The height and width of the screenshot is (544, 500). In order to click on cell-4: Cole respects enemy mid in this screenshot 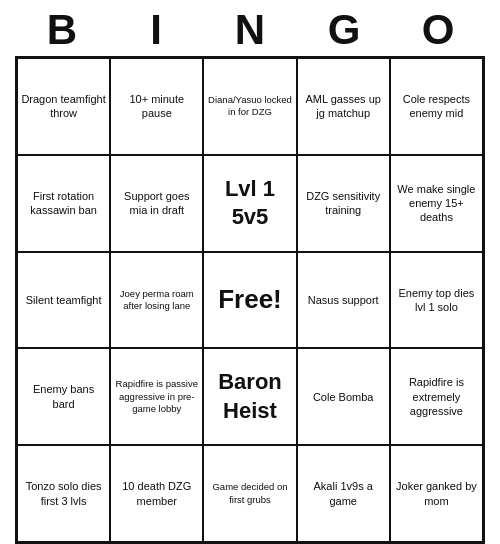, I will do `click(436, 106)`.